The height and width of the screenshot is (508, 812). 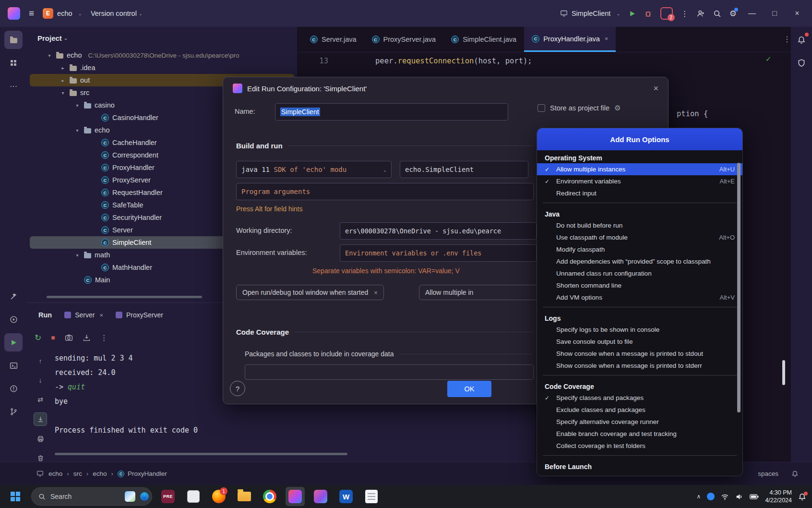 What do you see at coordinates (333, 39) in the screenshot?
I see `tab-server-java: CServer.java` at bounding box center [333, 39].